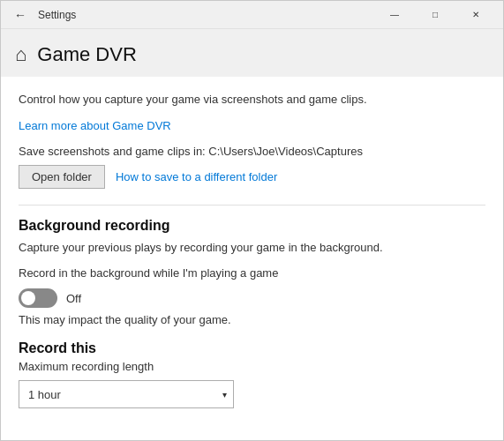 Image resolution: width=504 pixels, height=441 pixels. Describe the element at coordinates (252, 367) in the screenshot. I see `record-section-subtitle: Maximum recording length` at that location.